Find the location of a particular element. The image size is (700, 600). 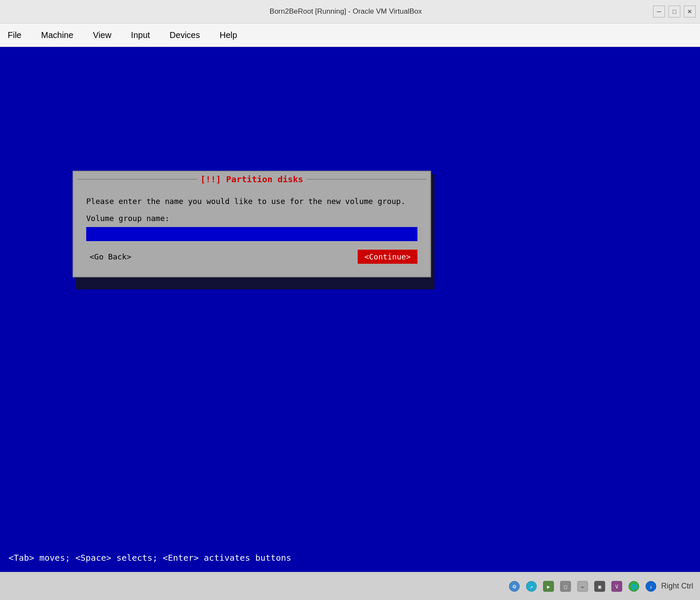

menu-devices: Devices is located at coordinates (184, 35).